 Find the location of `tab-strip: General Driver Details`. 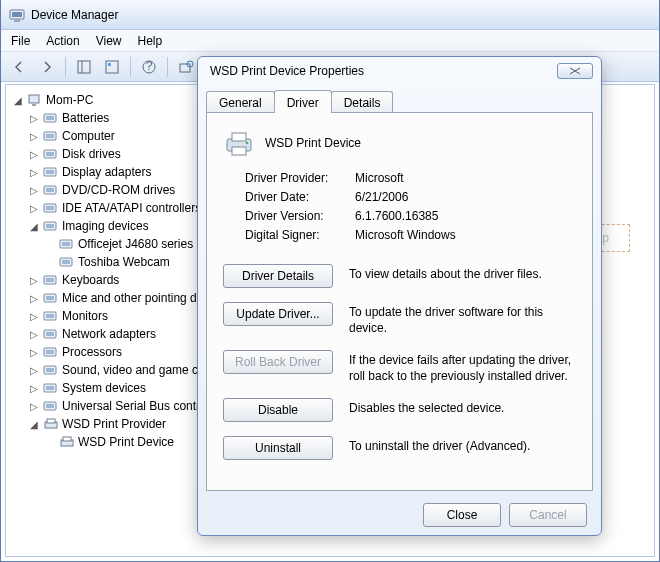

tab-strip: General Driver Details is located at coordinates (400, 101).